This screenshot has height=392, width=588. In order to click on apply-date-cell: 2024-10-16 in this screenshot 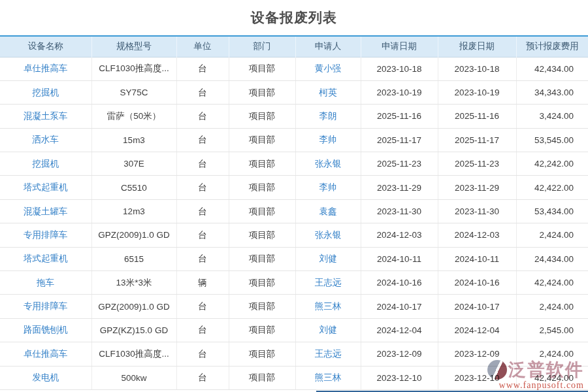, I will do `click(399, 283)`.